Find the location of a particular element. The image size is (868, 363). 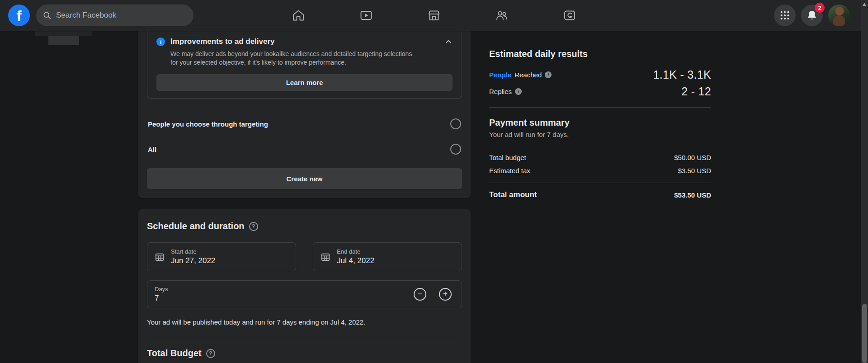

start-date-label: Start date is located at coordinates (193, 251).